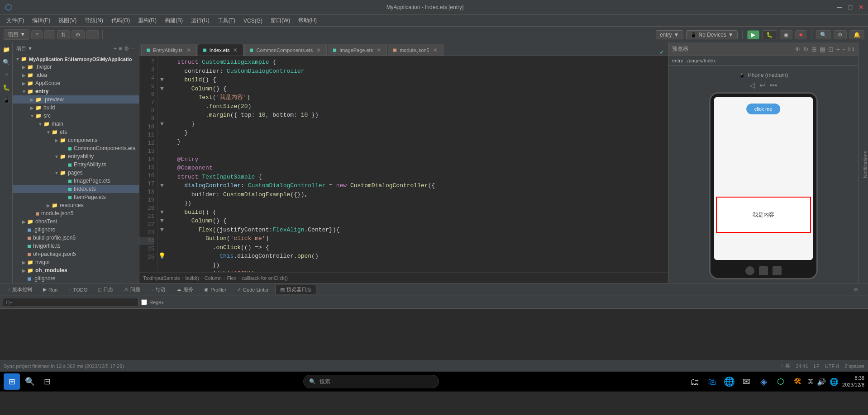 The width and height of the screenshot is (868, 415). I want to click on close-button: ✕, so click(861, 7).